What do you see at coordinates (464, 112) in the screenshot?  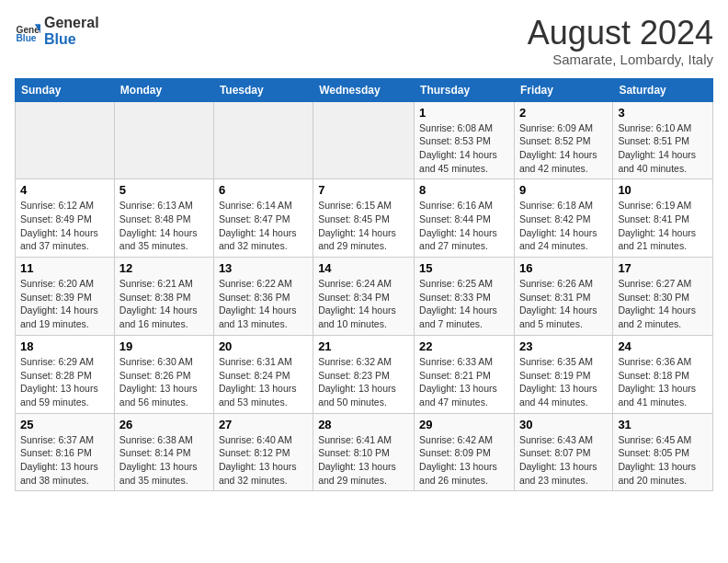 I see `day-number: 1` at bounding box center [464, 112].